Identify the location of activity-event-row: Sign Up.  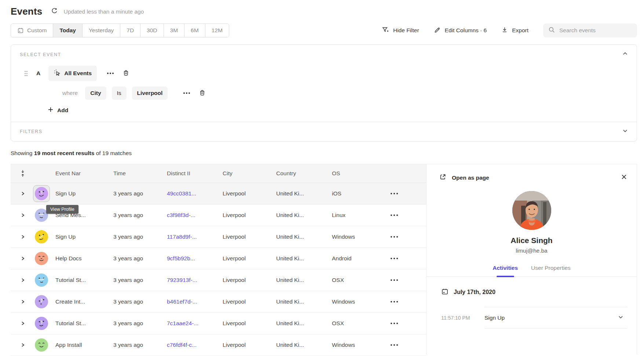
(556, 318).